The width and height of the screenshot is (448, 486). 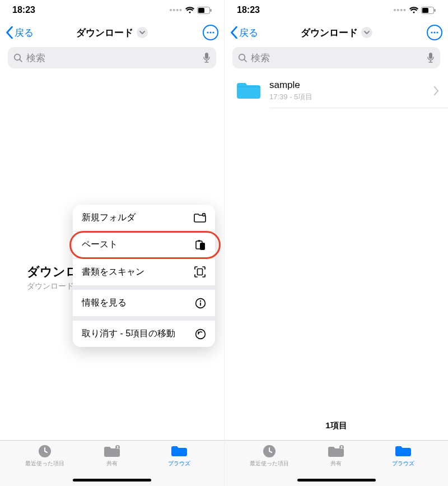 What do you see at coordinates (249, 33) in the screenshot?
I see `back-label: 戻る` at bounding box center [249, 33].